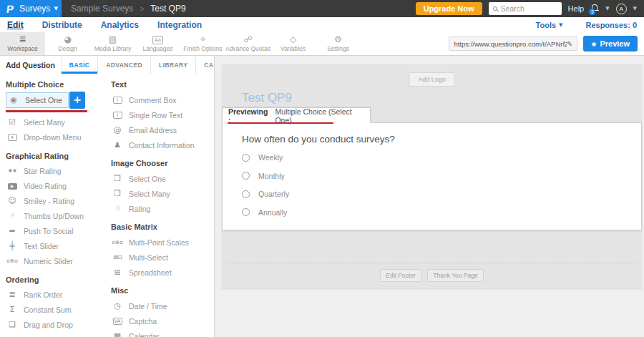 The height and width of the screenshot is (337, 644). What do you see at coordinates (162, 321) in the screenshot?
I see `question-type-captcha: VA Captcha` at bounding box center [162, 321].